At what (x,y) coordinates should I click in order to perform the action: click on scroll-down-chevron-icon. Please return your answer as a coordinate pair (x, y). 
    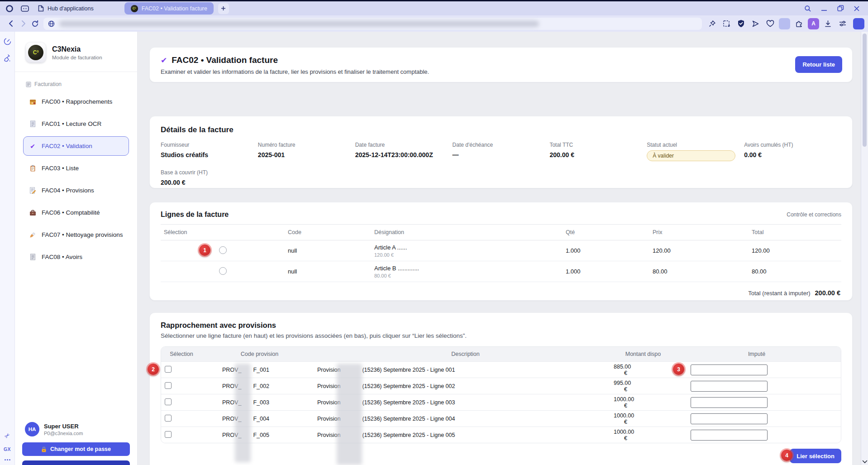
    Looking at the image, I should click on (865, 462).